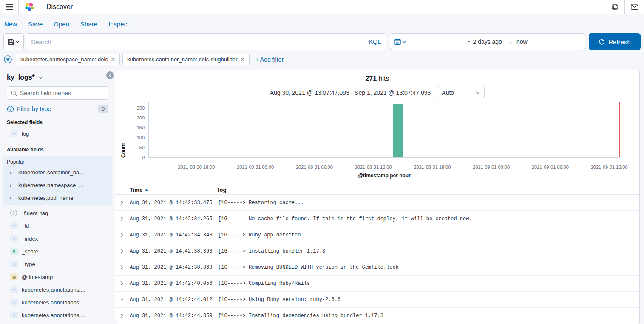 This screenshot has width=644, height=324. I want to click on collapse-sidebar-button, so click(110, 75).